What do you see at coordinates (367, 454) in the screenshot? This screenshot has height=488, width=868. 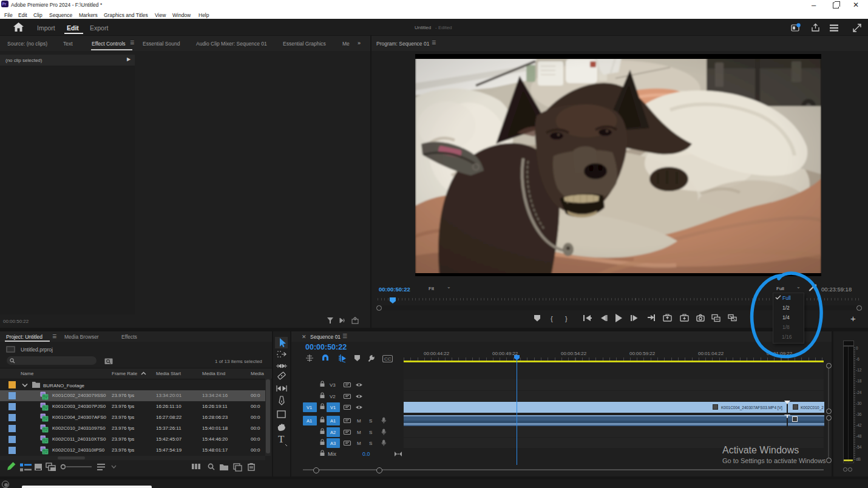 I see `svg-text: 0.0` at bounding box center [367, 454].